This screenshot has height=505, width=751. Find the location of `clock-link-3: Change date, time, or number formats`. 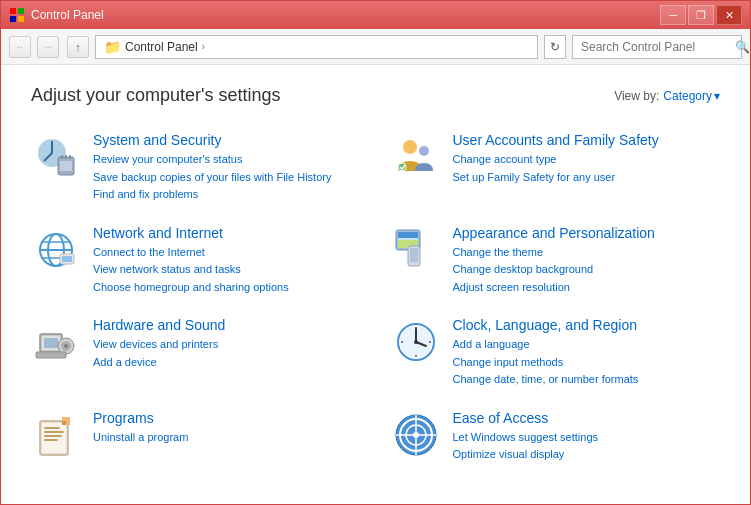

clock-link-3: Change date, time, or number formats is located at coordinates (587, 380).